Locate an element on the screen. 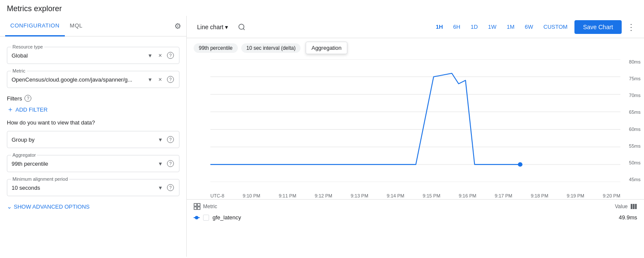 The image size is (644, 258). aggregator-dropdown-icon: ▾ is located at coordinates (160, 164).